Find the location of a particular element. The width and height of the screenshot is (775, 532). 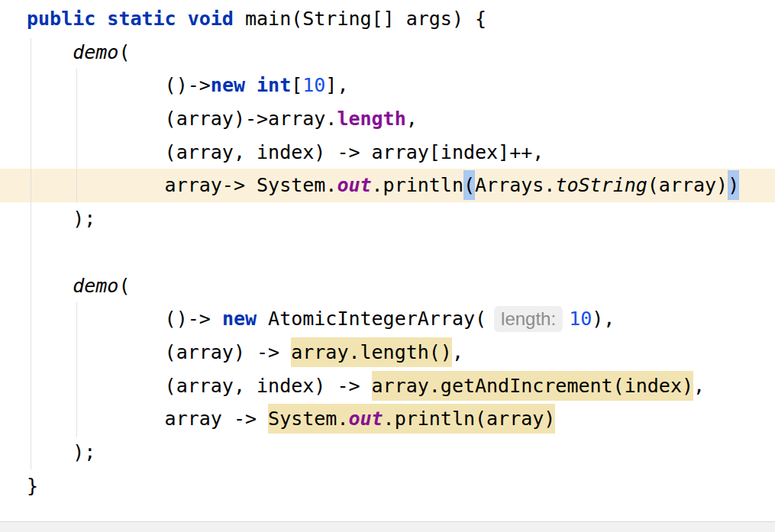

code-segment: [ is located at coordinates (296, 85).